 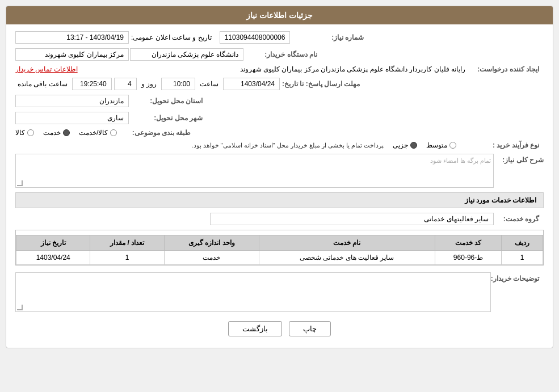 I want to click on col-header-quantity: تعداد / مقدار, so click(x=127, y=243).